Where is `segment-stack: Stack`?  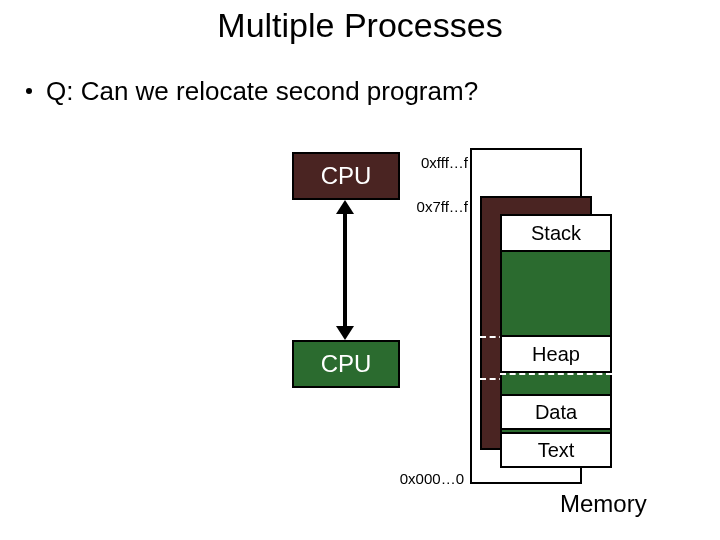
segment-stack: Stack is located at coordinates (556, 233).